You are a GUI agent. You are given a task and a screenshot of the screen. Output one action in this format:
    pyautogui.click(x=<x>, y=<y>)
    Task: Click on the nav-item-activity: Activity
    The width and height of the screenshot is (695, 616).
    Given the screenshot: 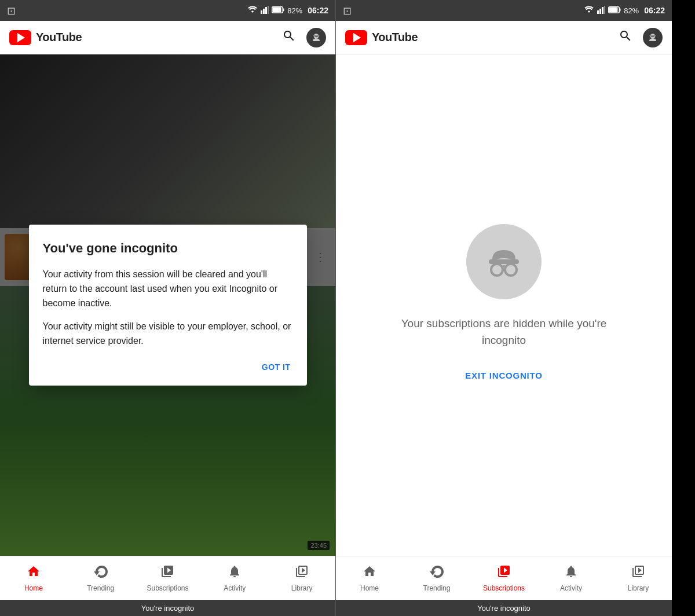 What is the action you would take?
    pyautogui.click(x=235, y=578)
    